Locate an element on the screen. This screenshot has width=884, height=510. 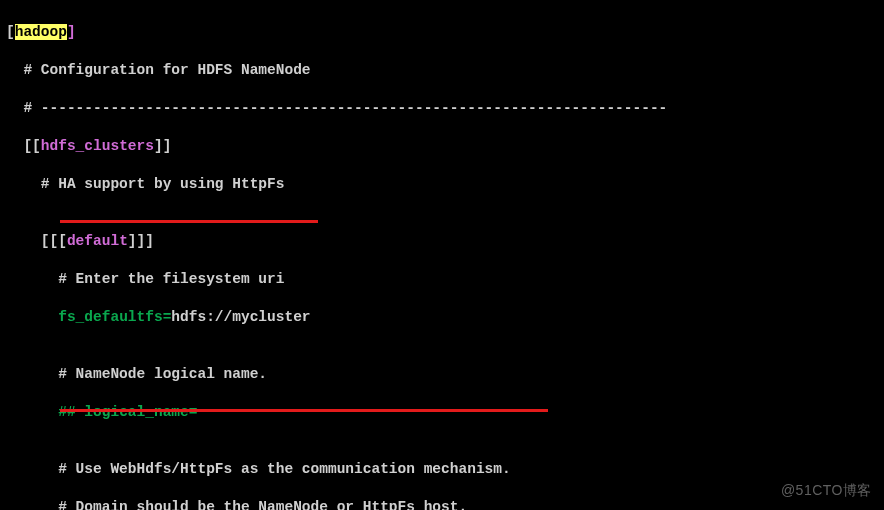
comment-line: # --------------------------------------… is located at coordinates (442, 108).